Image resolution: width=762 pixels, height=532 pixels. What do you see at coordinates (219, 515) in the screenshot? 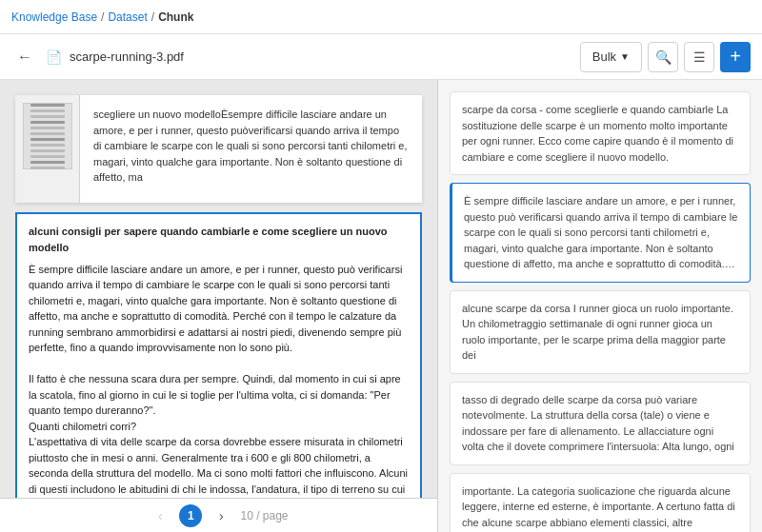
I see `pdf-pagination: ‹ 1 › 10 / page` at bounding box center [219, 515].